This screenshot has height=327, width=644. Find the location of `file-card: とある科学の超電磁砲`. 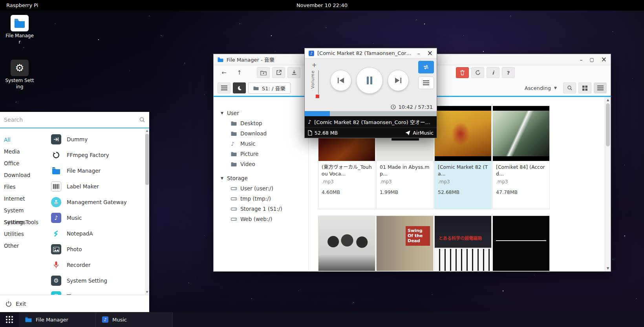

file-card: とある科学の超電磁砲 is located at coordinates (463, 243).